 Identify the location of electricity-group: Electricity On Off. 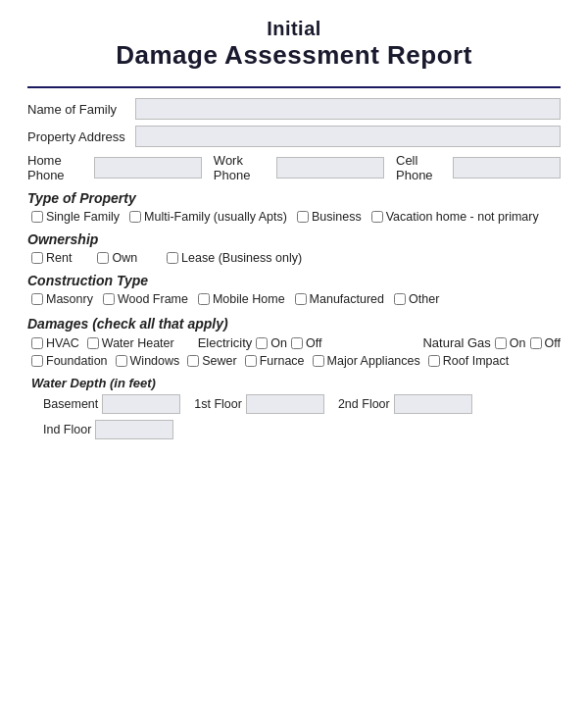
(261, 343).